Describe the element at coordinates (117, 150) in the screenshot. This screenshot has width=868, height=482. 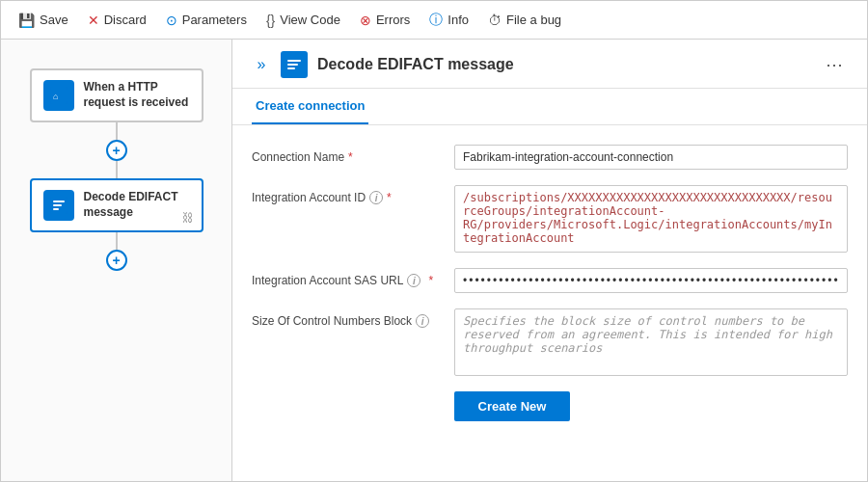
I see `connector-1: +` at that location.